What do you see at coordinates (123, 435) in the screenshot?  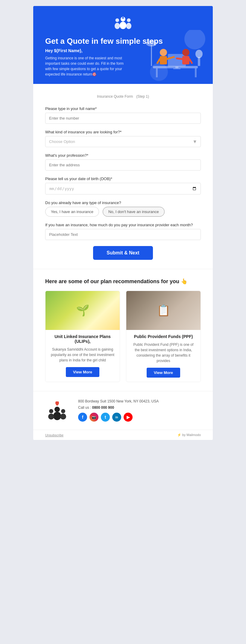 I see `unsubscribe-bar: Unsubscribe ⚡ by Mailmodo` at bounding box center [123, 435].